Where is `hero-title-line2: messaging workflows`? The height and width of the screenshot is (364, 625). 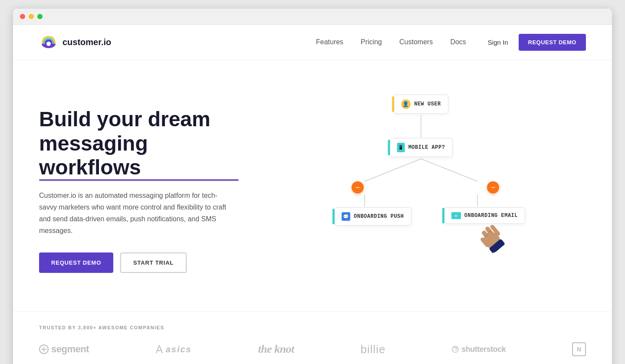
hero-title-line2: messaging workflows is located at coordinates (139, 155).